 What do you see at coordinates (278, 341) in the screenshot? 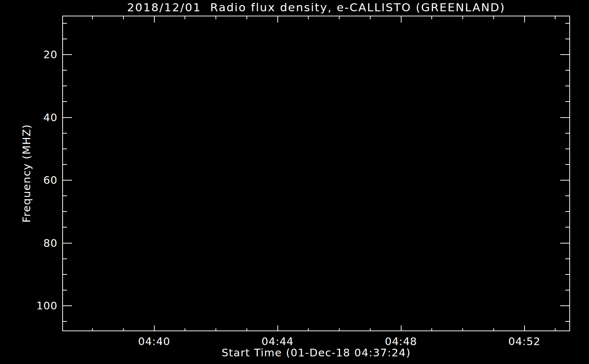
I see `x-tick-label: 04:44` at bounding box center [278, 341].